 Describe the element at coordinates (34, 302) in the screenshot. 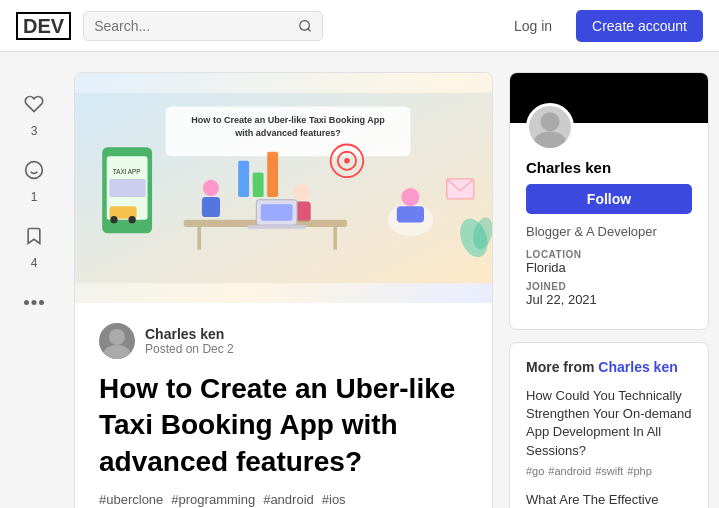

I see `more-action` at that location.